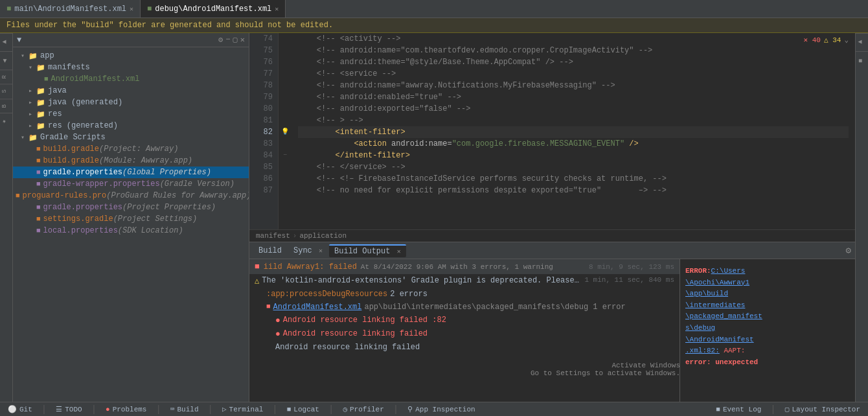 The image size is (868, 416). What do you see at coordinates (573, 62) in the screenshot?
I see `code-line-76: <!-- android:theme="@style/Base.Theme.Ap…` at bounding box center [573, 62].